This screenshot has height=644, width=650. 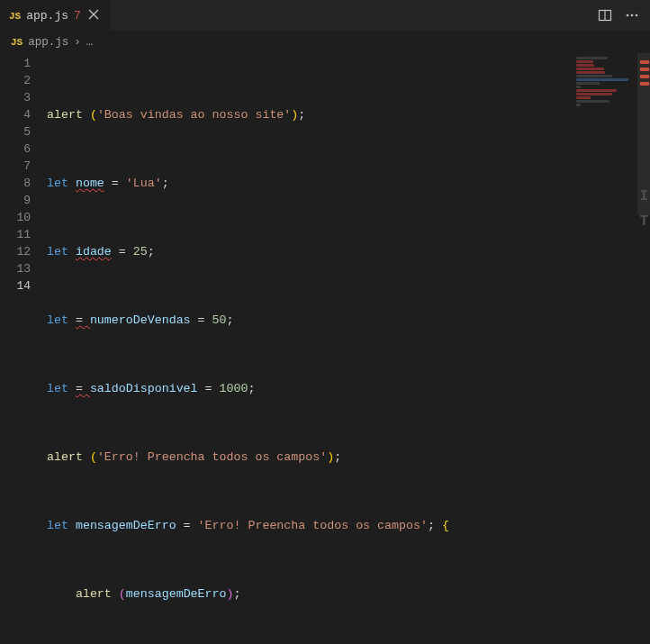 I want to click on line-number: 11, so click(x=23, y=234).